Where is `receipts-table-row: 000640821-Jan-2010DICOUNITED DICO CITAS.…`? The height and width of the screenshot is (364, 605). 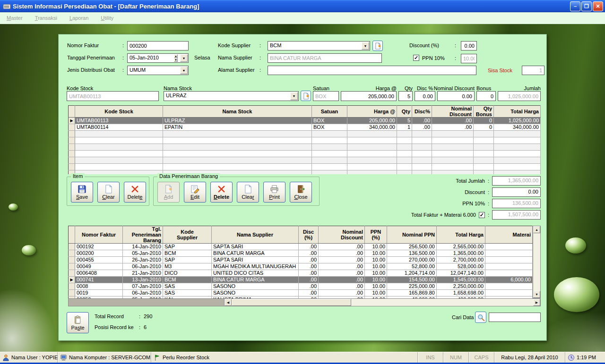
receipts-table-row: 000640821-Jan-2010DICOUNITED DICO CITAS.… is located at coordinates (301, 273).